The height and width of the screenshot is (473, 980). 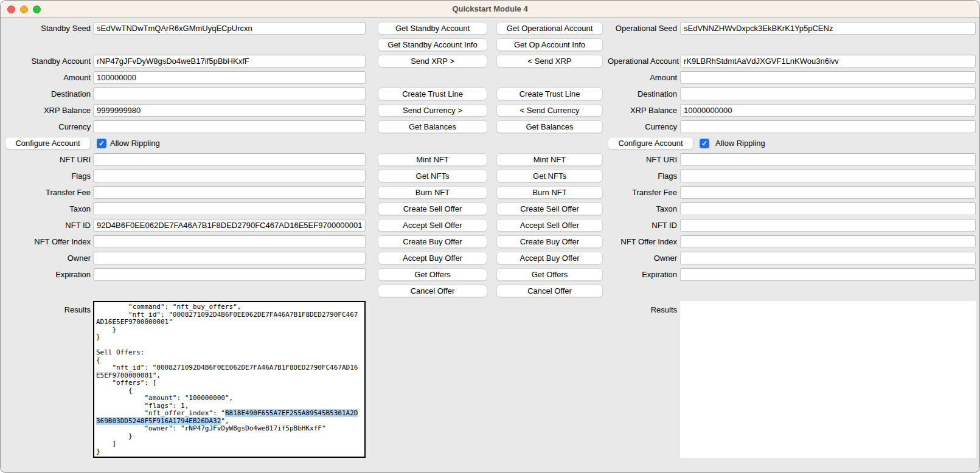 I want to click on standby-nft-uri-input, so click(x=229, y=159).